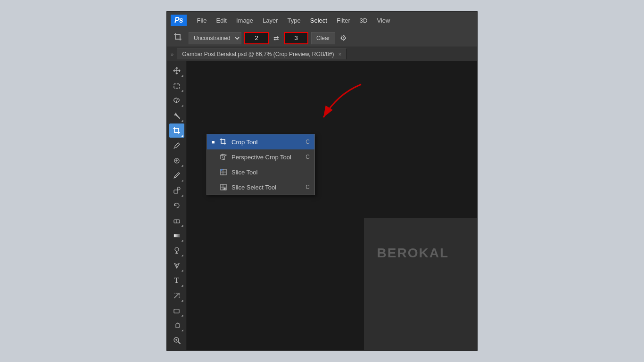  I want to click on crop-tool-shortcut: C, so click(307, 142).